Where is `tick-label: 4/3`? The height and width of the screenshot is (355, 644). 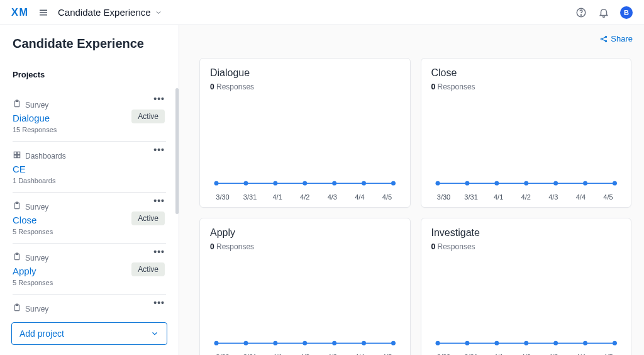
tick-label: 4/3 is located at coordinates (553, 197).